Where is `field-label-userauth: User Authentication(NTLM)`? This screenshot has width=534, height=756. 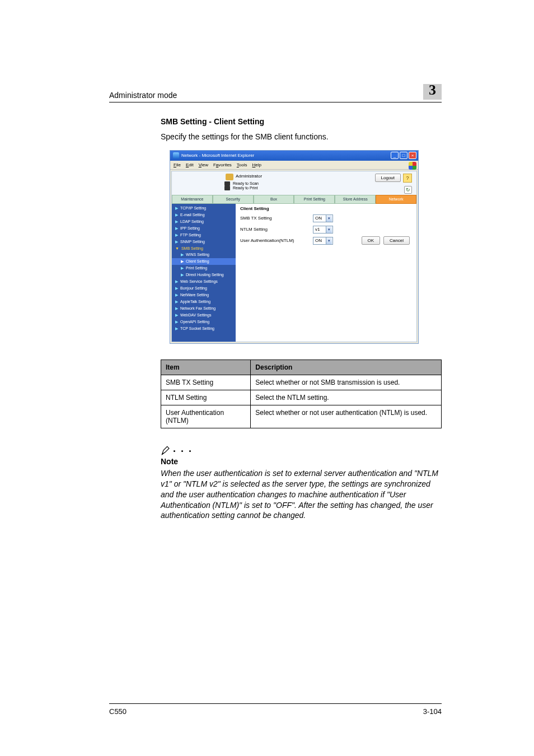
field-label-userauth: User Authentication(NTLM) is located at coordinates (277, 241).